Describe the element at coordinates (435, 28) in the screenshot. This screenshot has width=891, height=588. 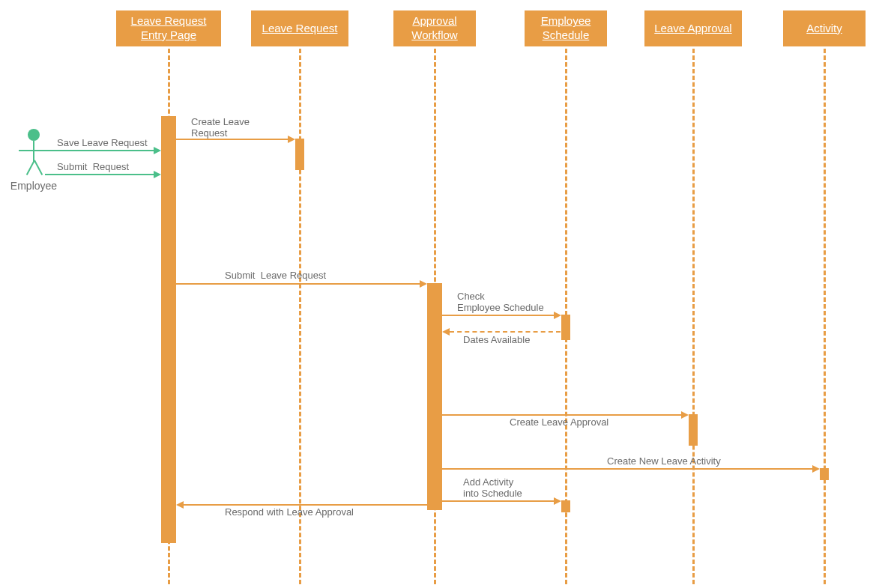
I see `participant-label: Approval Workflow` at that location.